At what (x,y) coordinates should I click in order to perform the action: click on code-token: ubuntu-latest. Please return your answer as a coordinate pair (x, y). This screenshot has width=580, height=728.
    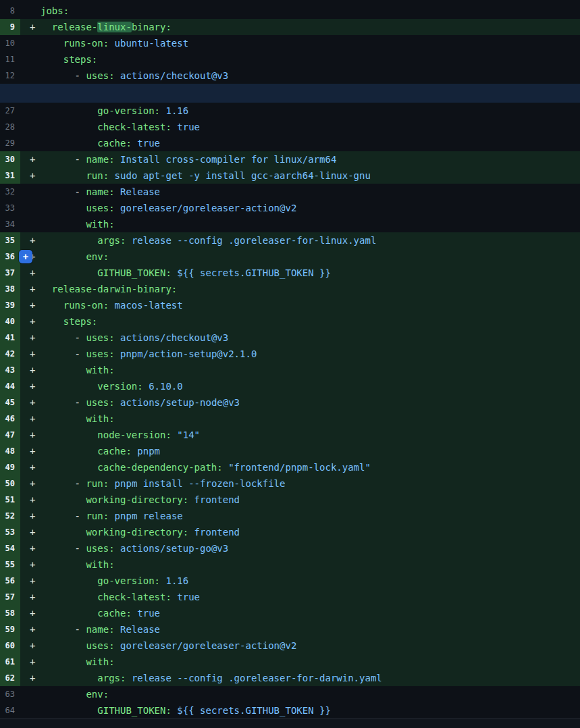
    Looking at the image, I should click on (152, 43).